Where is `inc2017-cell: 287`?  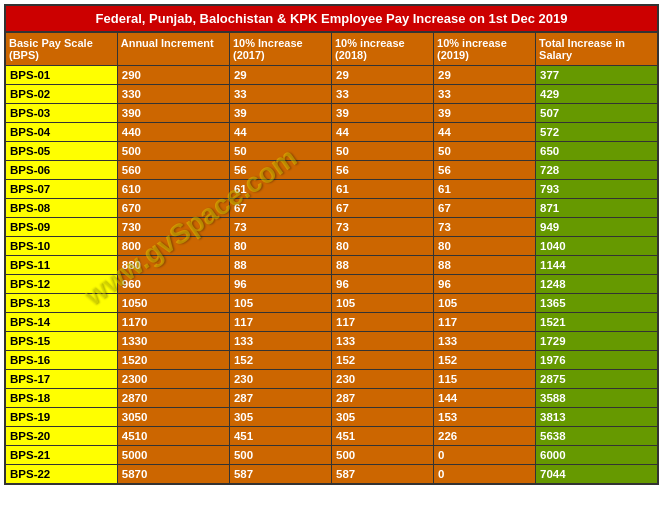 inc2017-cell: 287 is located at coordinates (280, 398).